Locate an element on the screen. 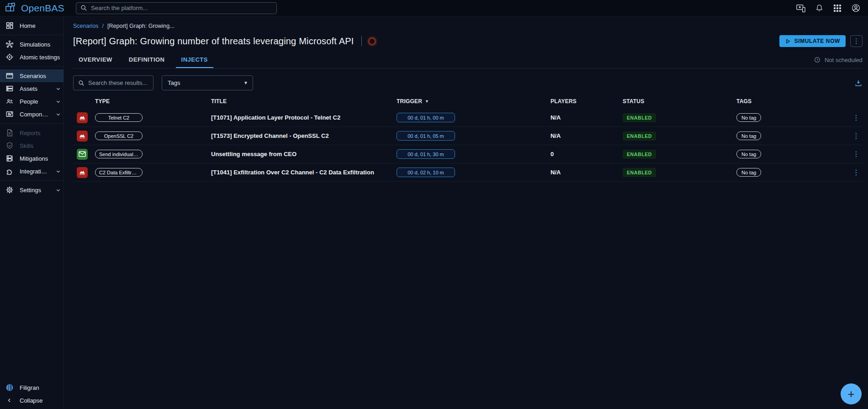 This screenshot has height=409, width=868. sidebar-item-scenarios: Scenarios is located at coordinates (32, 76).